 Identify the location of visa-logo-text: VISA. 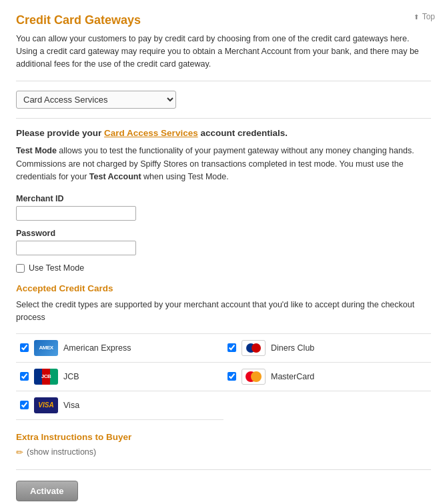
(45, 405).